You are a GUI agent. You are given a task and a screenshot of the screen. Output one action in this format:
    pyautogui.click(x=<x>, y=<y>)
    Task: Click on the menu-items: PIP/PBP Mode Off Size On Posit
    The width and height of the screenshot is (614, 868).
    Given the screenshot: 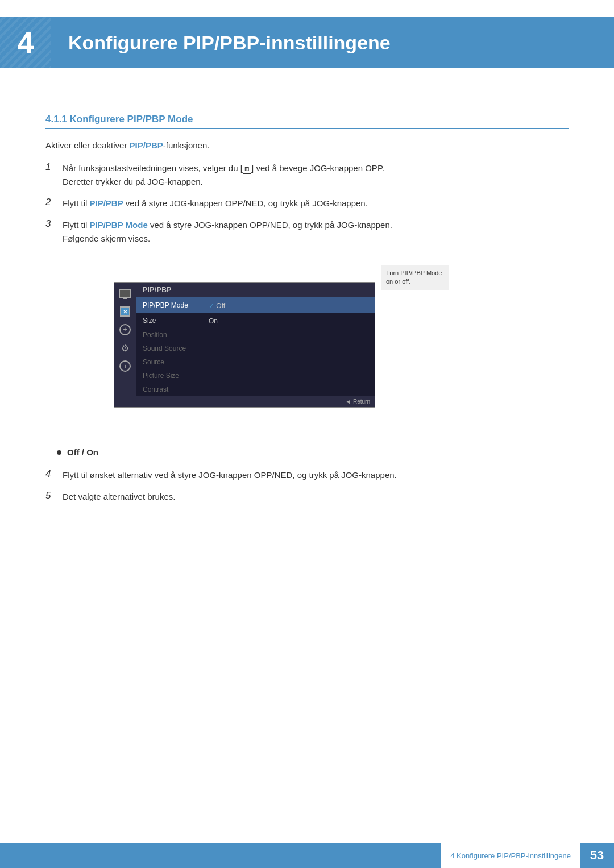 What is the action you would take?
    pyautogui.click(x=255, y=347)
    